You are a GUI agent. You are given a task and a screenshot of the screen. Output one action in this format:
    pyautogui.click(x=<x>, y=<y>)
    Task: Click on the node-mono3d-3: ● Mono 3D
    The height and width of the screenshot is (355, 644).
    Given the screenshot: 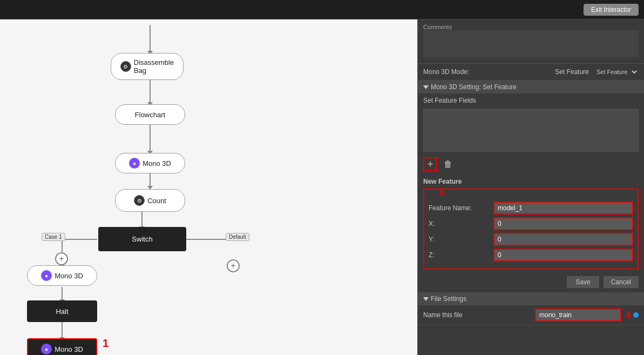 What is the action you would take?
    pyautogui.click(x=62, y=347)
    